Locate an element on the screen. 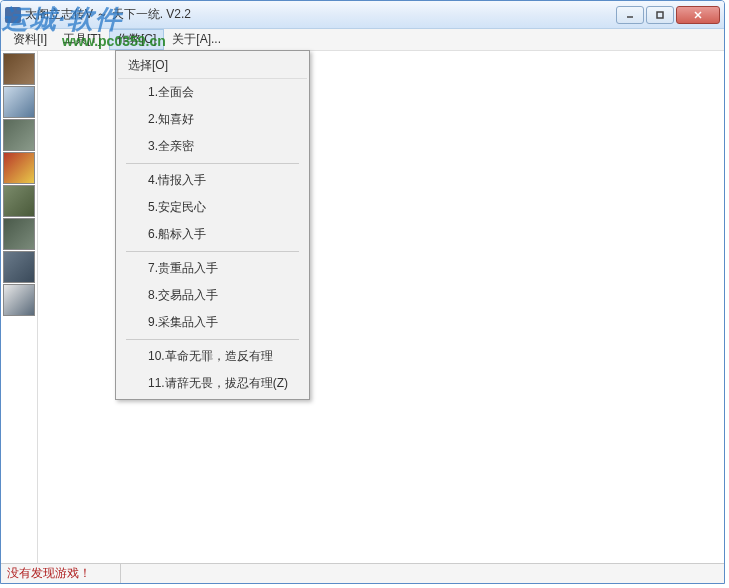 The image size is (729, 588). app-icon is located at coordinates (13, 15).